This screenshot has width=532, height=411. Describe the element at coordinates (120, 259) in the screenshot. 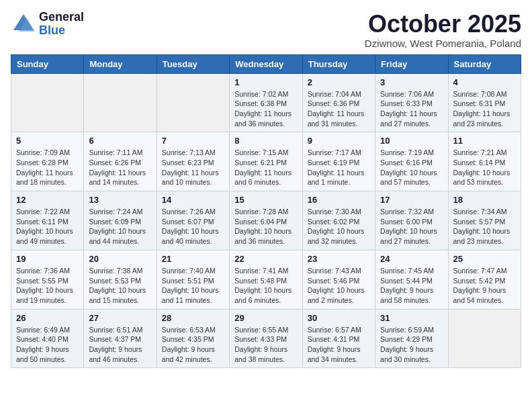

I see `day-number: 20` at that location.